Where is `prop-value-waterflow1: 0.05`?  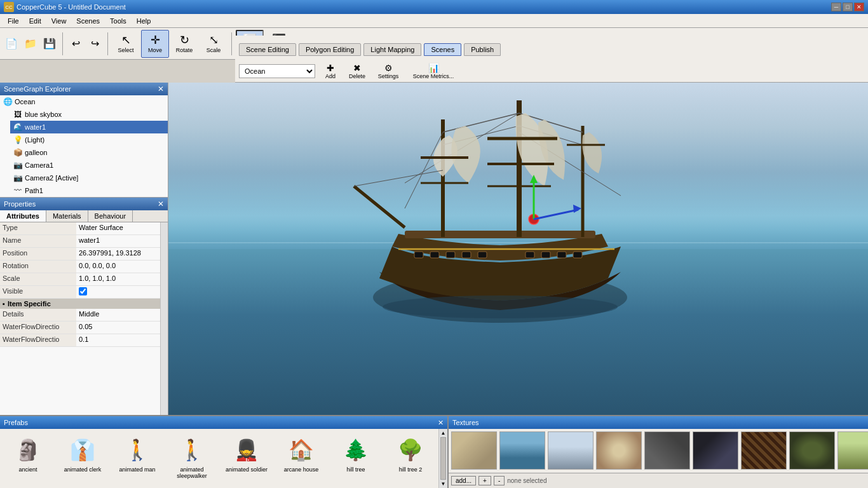 prop-value-waterflow1: 0.05 is located at coordinates (118, 328).